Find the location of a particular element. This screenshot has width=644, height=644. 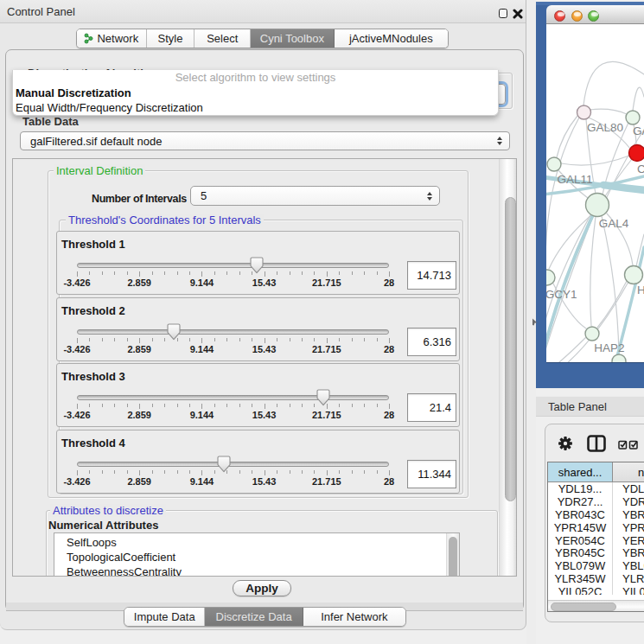

network-node-label: GAL4 is located at coordinates (614, 223).